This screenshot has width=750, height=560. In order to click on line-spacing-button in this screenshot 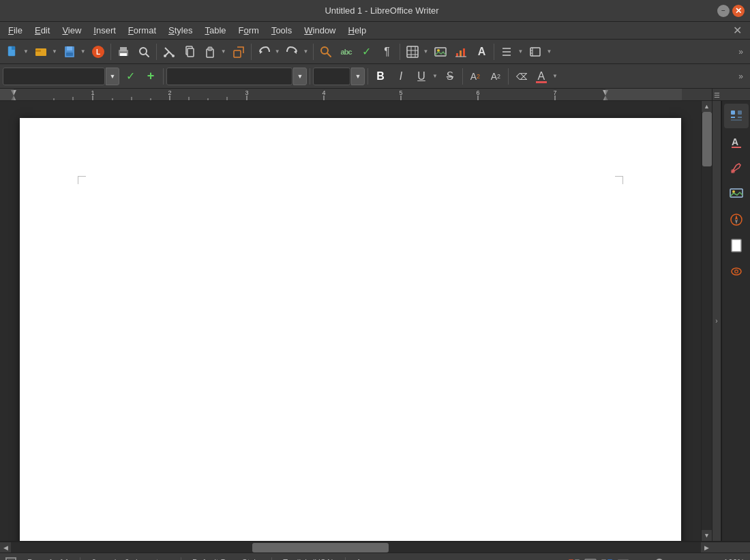, I will do `click(507, 52)`.